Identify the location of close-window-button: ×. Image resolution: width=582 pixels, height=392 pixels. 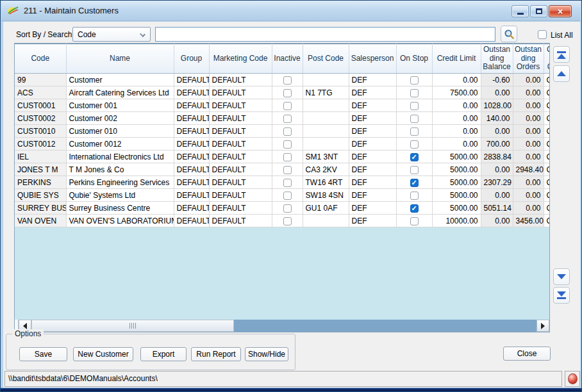
(560, 12).